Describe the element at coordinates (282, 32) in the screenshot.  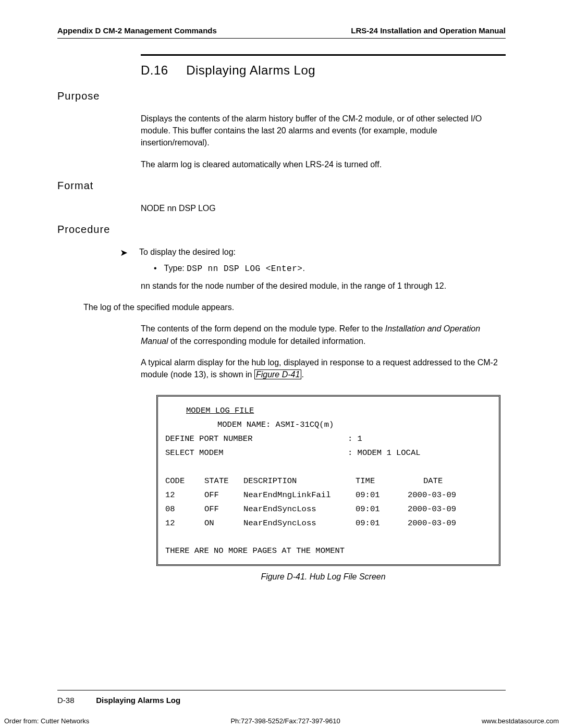
I see `page-header: Appendix D CM-2 Management Commands LRS-…` at that location.